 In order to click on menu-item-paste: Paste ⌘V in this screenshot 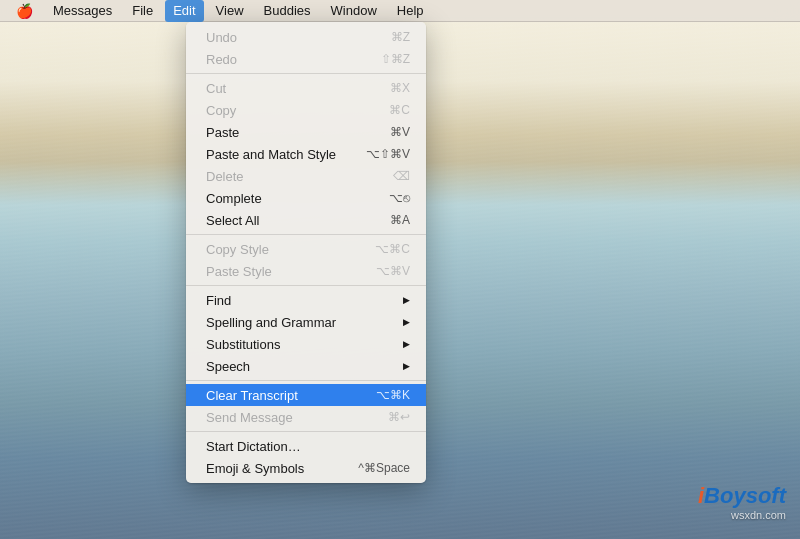, I will do `click(306, 132)`.